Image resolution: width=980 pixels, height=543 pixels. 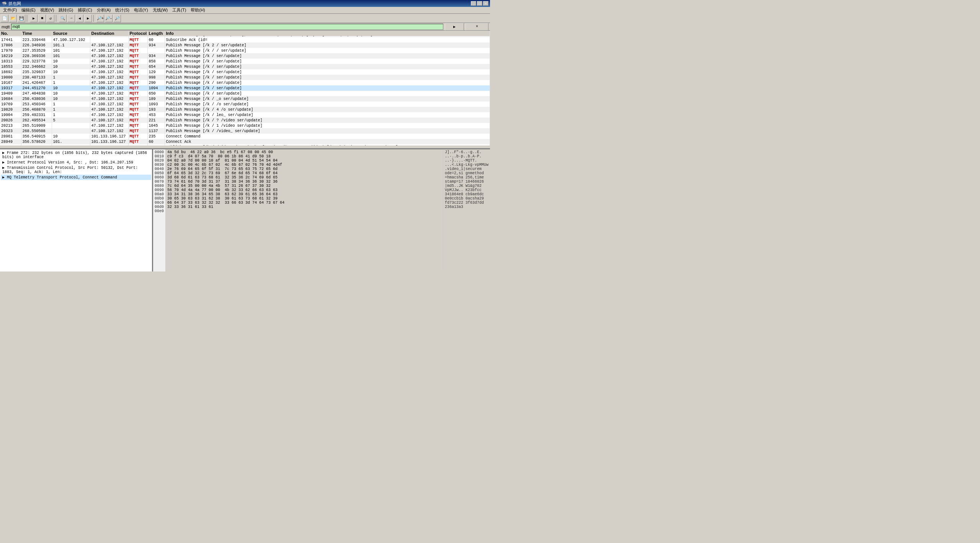 I want to click on zoom-in-button: 🔎+, so click(x=100, y=18).